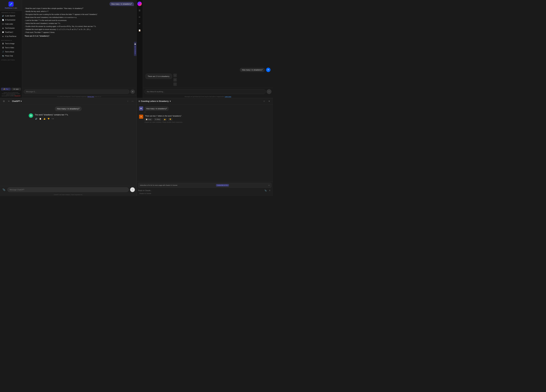 The height and width of the screenshot is (392, 546). What do you see at coordinates (264, 101) in the screenshot?
I see `claude-star-button: ☆` at bounding box center [264, 101].